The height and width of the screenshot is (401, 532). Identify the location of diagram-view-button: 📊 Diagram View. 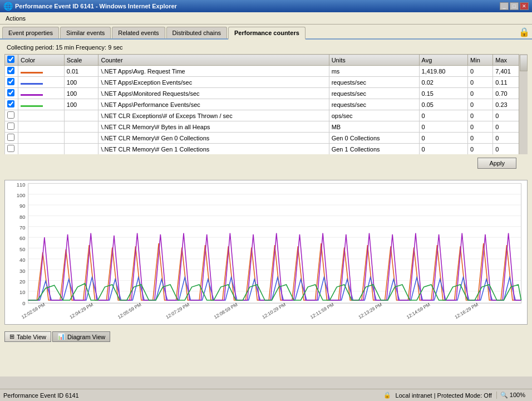
(81, 336).